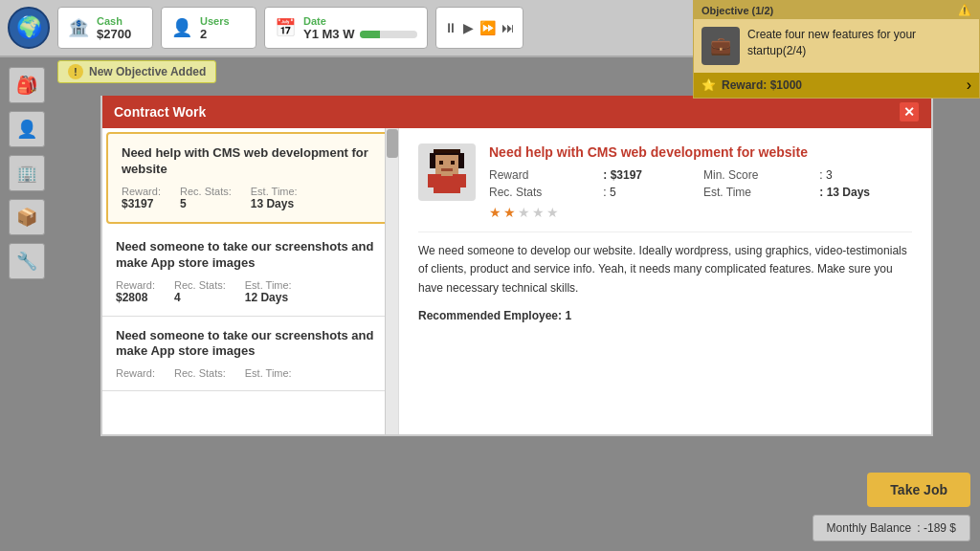 Image resolution: width=980 pixels, height=551 pixels. What do you see at coordinates (536, 175) in the screenshot?
I see `detail-reward-label: Reward` at bounding box center [536, 175].